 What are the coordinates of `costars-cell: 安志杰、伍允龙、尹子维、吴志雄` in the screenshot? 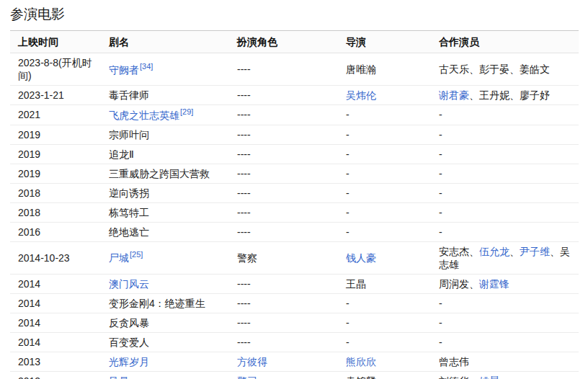 It's located at (504, 258).